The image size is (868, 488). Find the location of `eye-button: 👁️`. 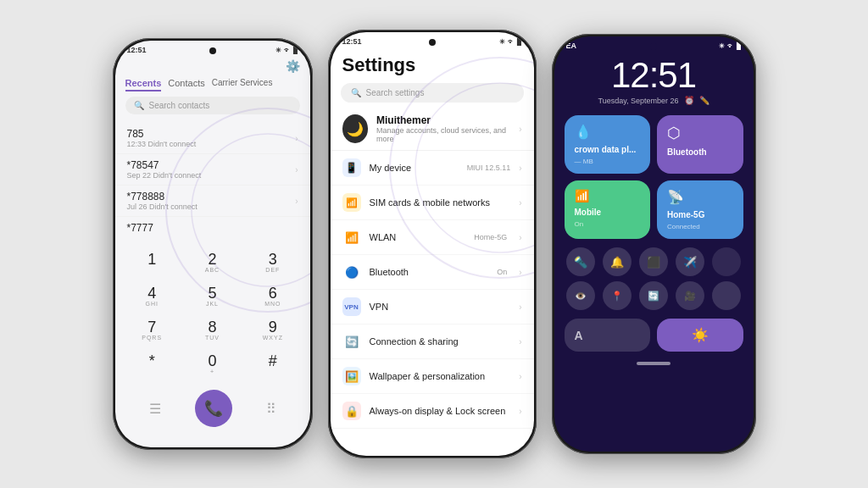

eye-button: 👁️ is located at coordinates (581, 296).